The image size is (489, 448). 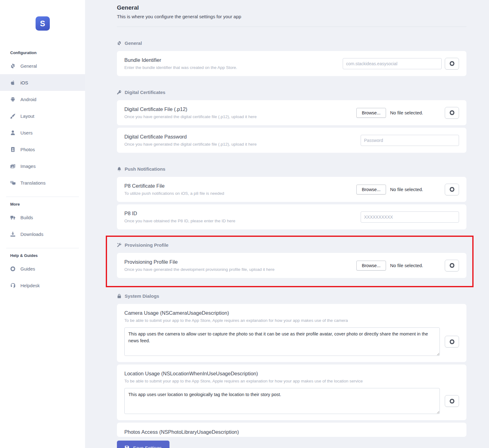 I want to click on sidebar-item-downloads: Downloads, so click(x=43, y=234).